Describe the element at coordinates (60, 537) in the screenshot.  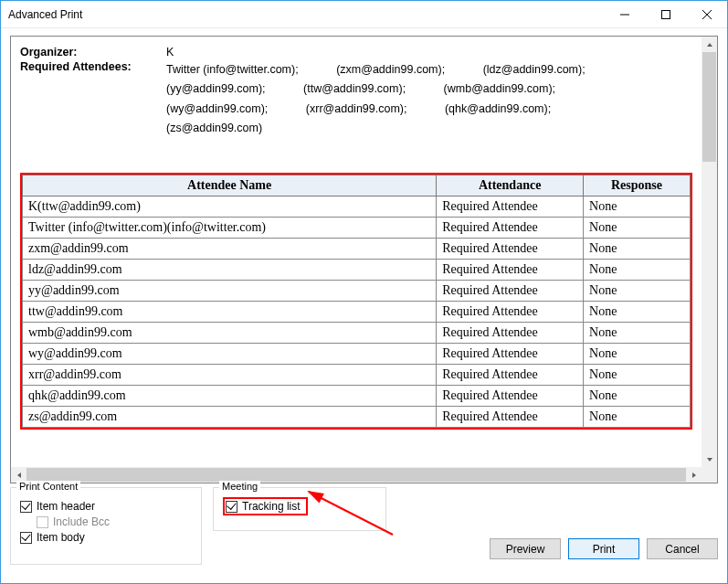
I see `item-body-label: Item body` at that location.